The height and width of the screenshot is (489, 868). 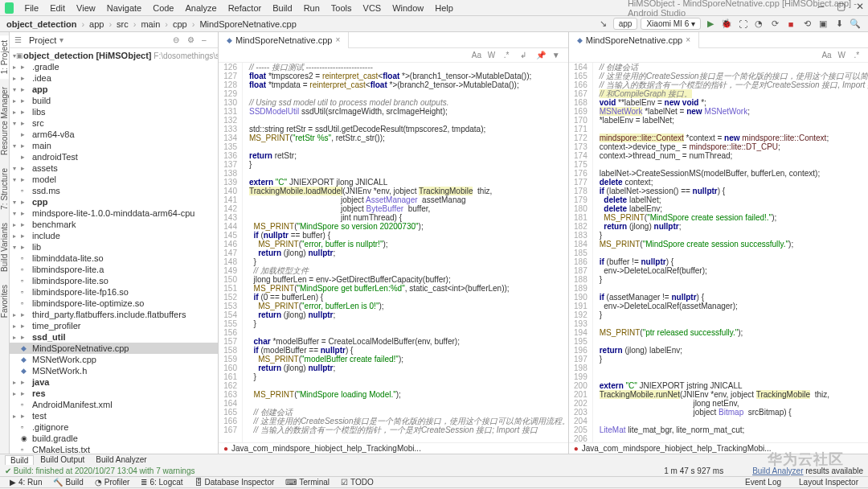 What do you see at coordinates (444, 8) in the screenshot?
I see `menu-help: Help` at bounding box center [444, 8].